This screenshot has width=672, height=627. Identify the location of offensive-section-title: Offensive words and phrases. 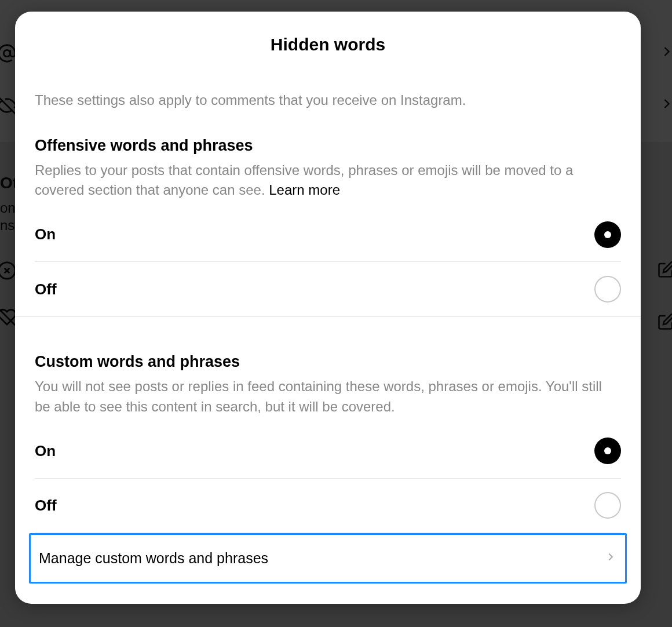
(328, 146).